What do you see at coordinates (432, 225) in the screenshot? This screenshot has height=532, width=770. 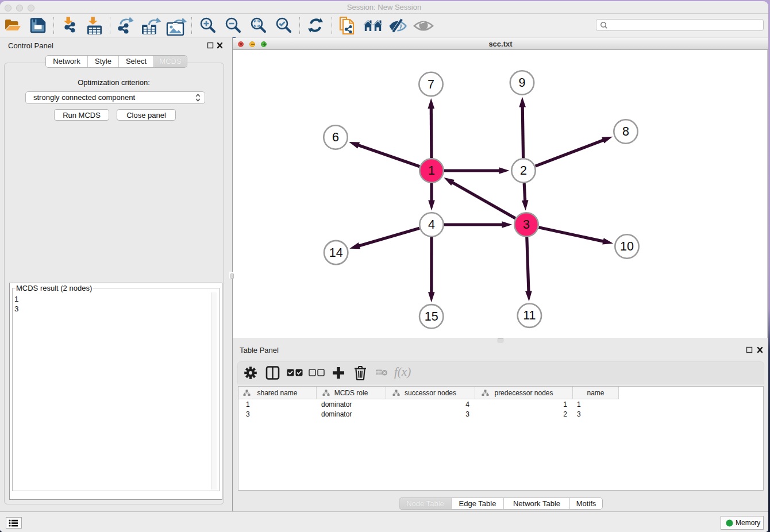 I see `svg-text: 4` at bounding box center [432, 225].